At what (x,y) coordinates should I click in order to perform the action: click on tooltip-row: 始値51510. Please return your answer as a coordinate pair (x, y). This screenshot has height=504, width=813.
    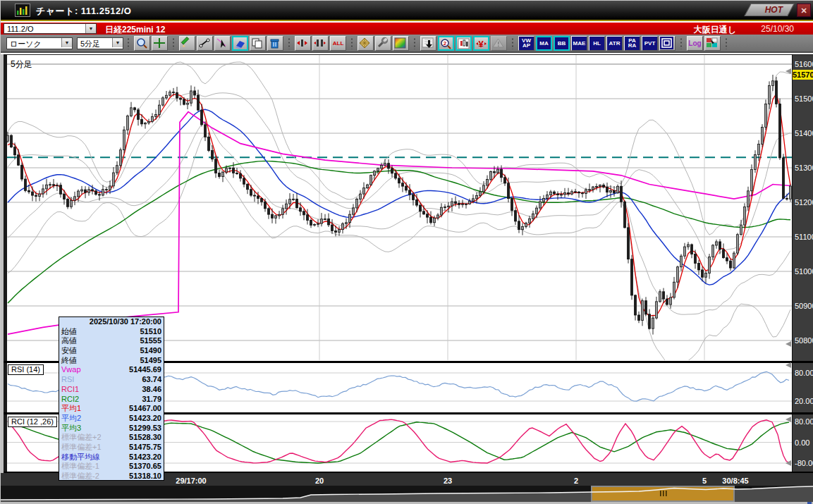
    Looking at the image, I should click on (111, 332).